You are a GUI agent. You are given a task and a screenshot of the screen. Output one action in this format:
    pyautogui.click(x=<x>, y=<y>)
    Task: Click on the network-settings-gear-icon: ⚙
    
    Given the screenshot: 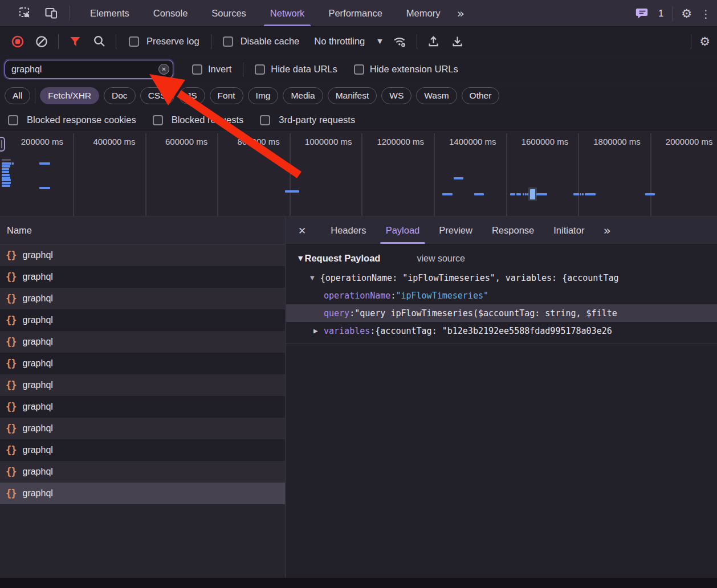 What is the action you would take?
    pyautogui.click(x=704, y=42)
    